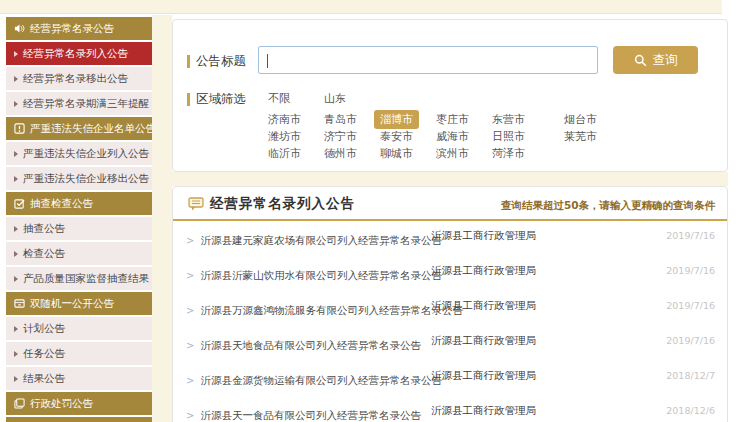 This screenshot has width=736, height=422. What do you see at coordinates (340, 136) in the screenshot?
I see `region-option: 济宁市` at bounding box center [340, 136].